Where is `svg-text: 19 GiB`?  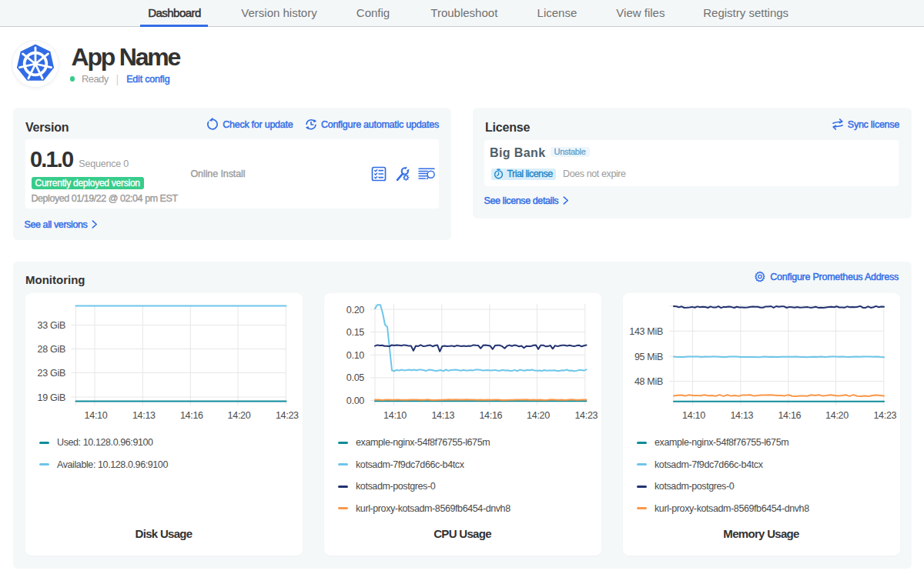 svg-text: 19 GiB is located at coordinates (51, 398).